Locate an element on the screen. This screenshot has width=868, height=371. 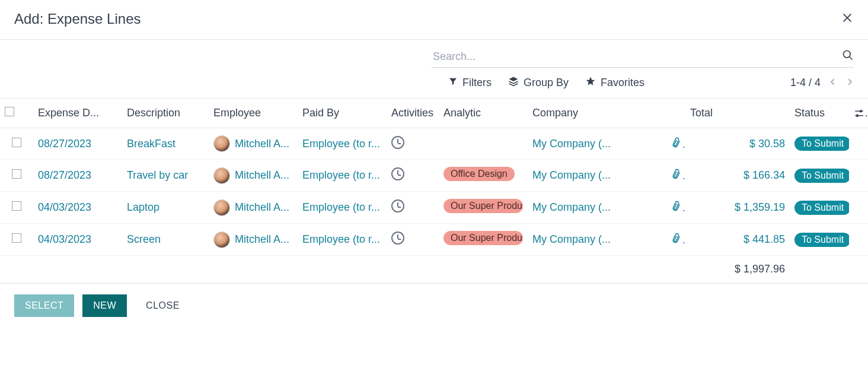
table-row: 08/27/2023BreakFastMitchell A...Employee… is located at coordinates (434, 144).